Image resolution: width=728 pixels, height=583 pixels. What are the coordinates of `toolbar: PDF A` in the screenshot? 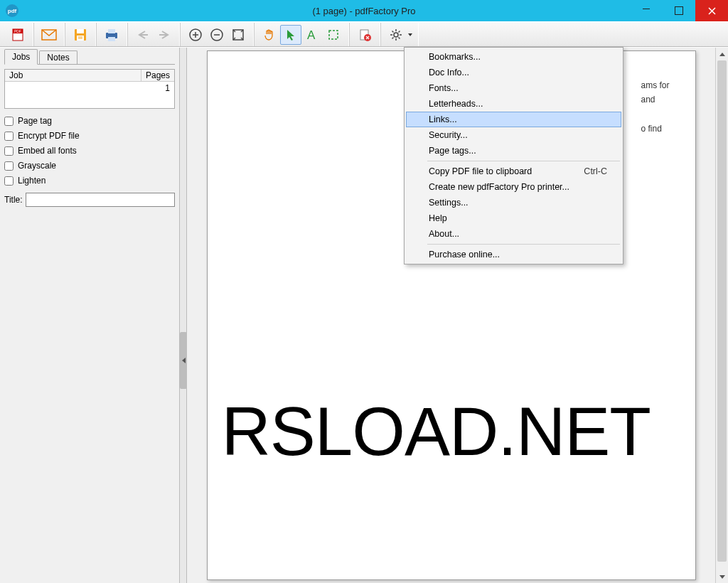 It's located at (364, 34).